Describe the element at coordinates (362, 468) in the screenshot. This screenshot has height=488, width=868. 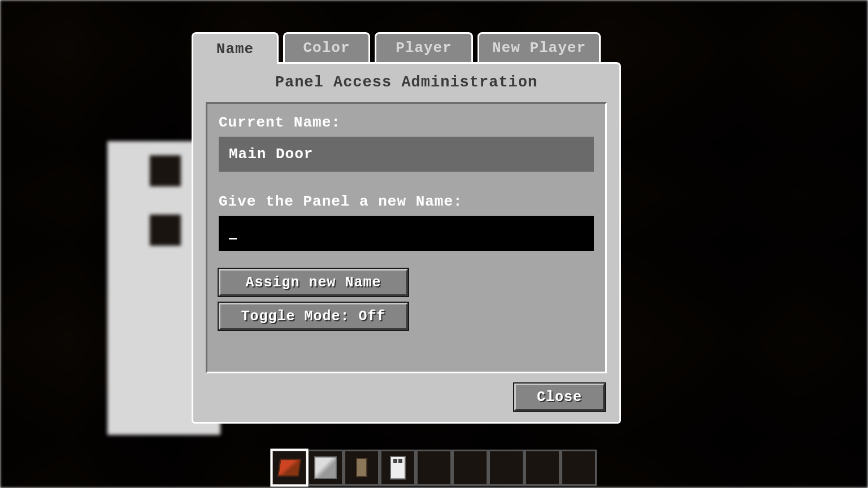
I see `panel-item-icon` at that location.